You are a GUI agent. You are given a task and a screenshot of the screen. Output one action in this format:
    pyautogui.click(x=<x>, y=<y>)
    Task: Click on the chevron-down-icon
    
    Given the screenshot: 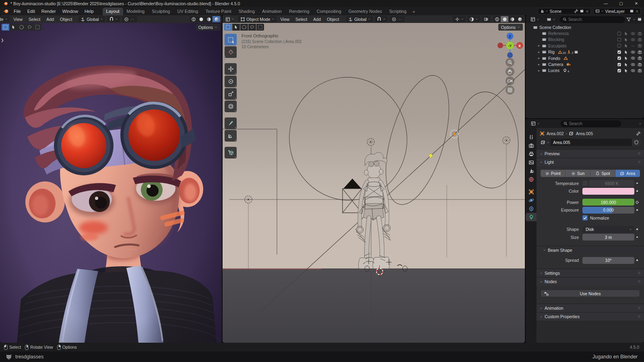 What is the action you would take?
    pyautogui.click(x=640, y=124)
    